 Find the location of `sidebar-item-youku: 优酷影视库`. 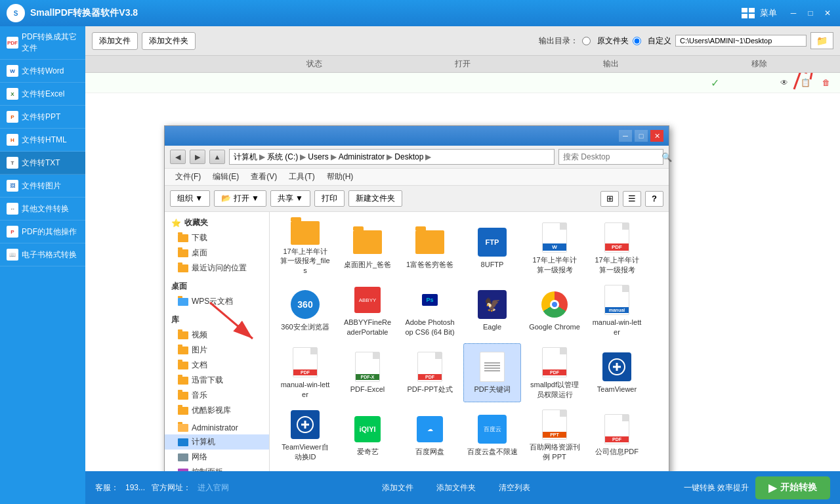

sidebar-item-youku: 优酷影视库 is located at coordinates (217, 411).